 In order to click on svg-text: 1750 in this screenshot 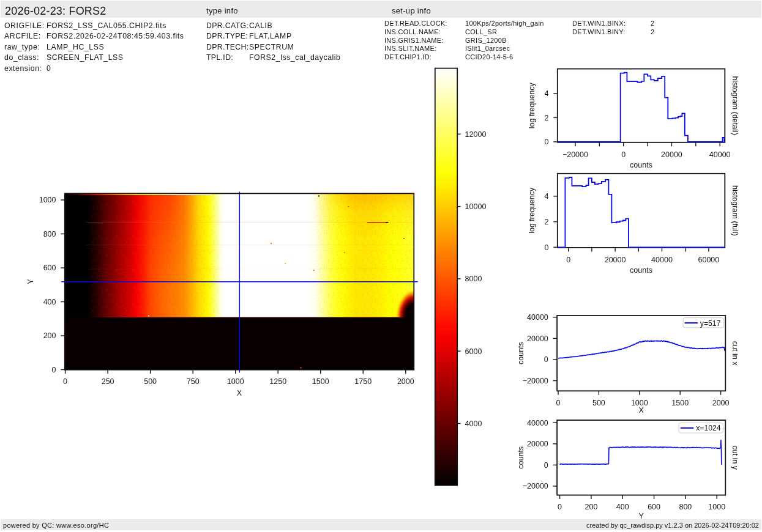, I will do `click(363, 382)`.